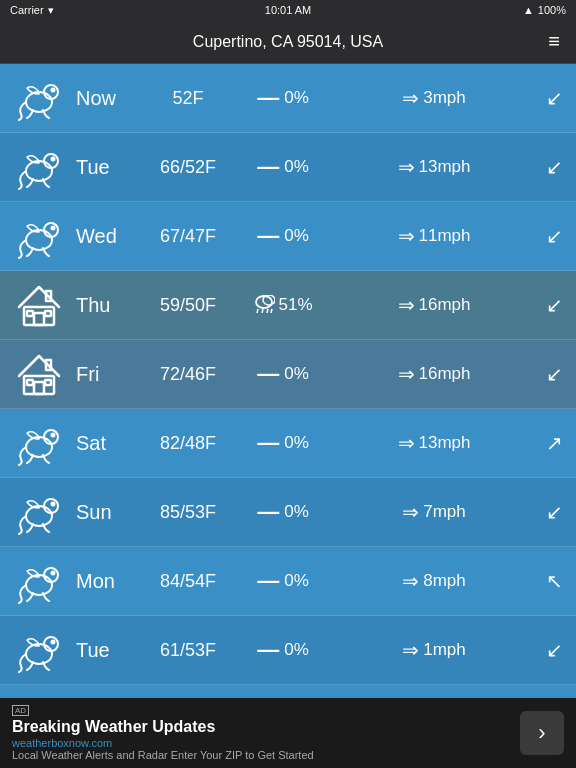 The height and width of the screenshot is (768, 576). I want to click on day-label: Thu, so click(104, 306).